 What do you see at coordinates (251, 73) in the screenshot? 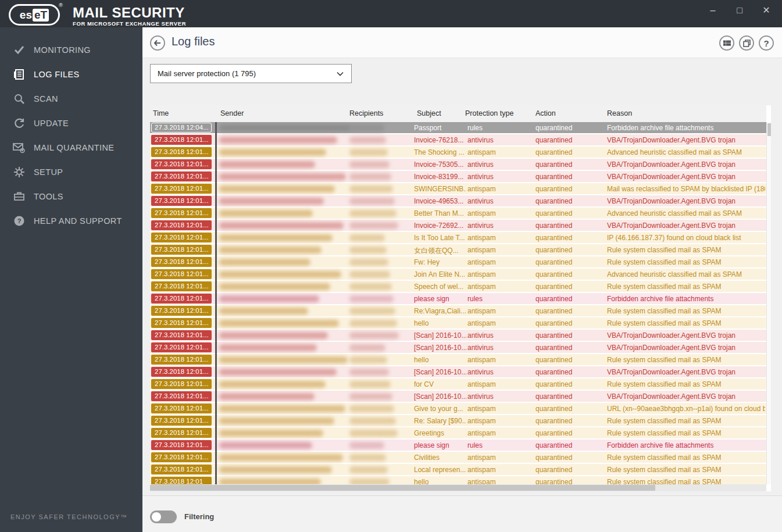
I see `log-type-select: Mail server protection (1 795)` at bounding box center [251, 73].